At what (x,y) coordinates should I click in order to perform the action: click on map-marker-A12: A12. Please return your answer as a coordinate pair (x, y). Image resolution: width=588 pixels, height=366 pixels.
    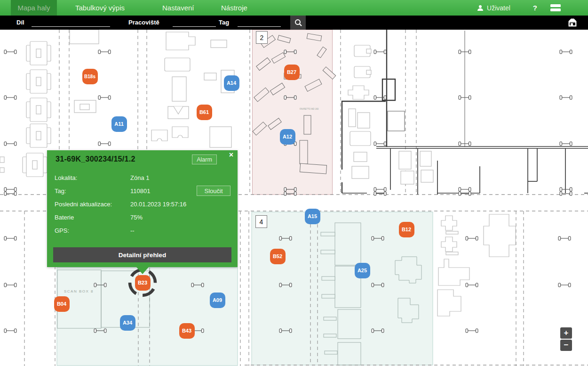
    Looking at the image, I should click on (288, 137).